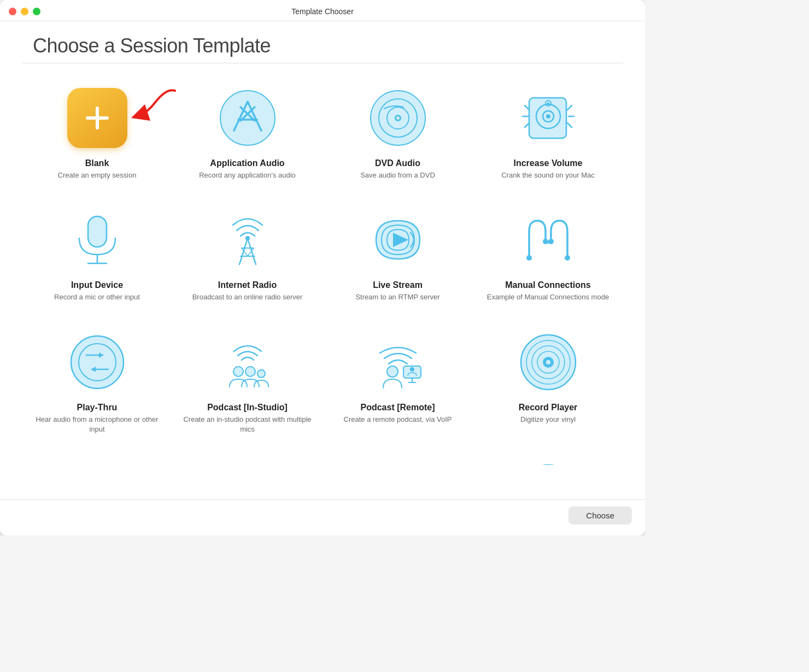 The height and width of the screenshot is (672, 809). I want to click on podcast-studio-icon, so click(248, 362).